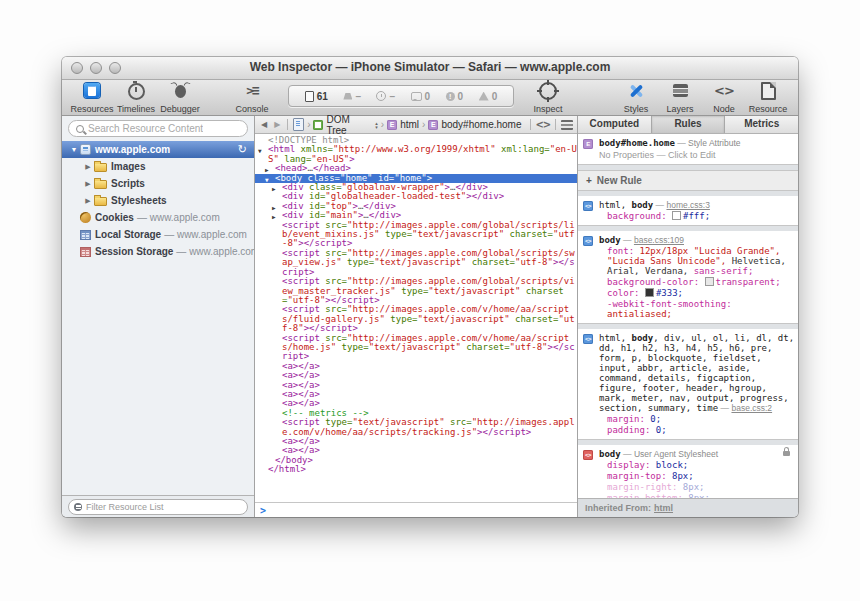 Image resolution: width=860 pixels, height=601 pixels. Describe the element at coordinates (697, 309) in the screenshot. I see `css-property: -webkit-font-smoothing: antialiased;` at that location.